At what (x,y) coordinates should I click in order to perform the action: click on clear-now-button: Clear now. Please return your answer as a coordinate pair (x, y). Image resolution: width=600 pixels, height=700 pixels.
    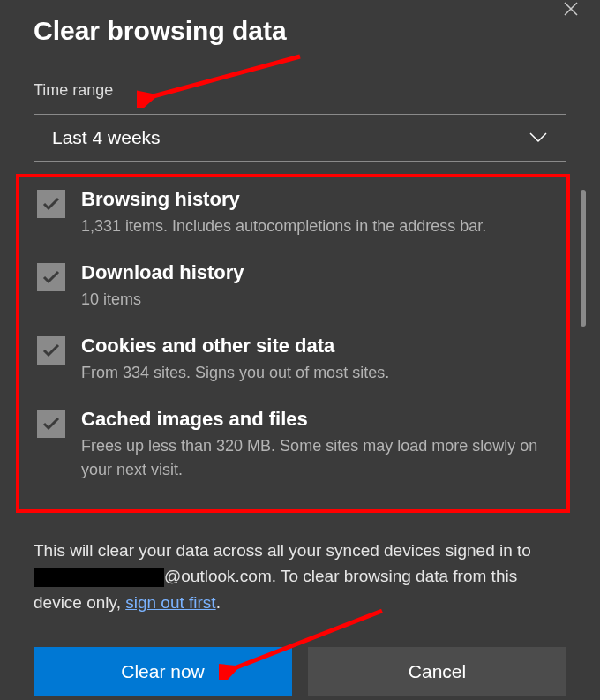
    Looking at the image, I should click on (162, 672).